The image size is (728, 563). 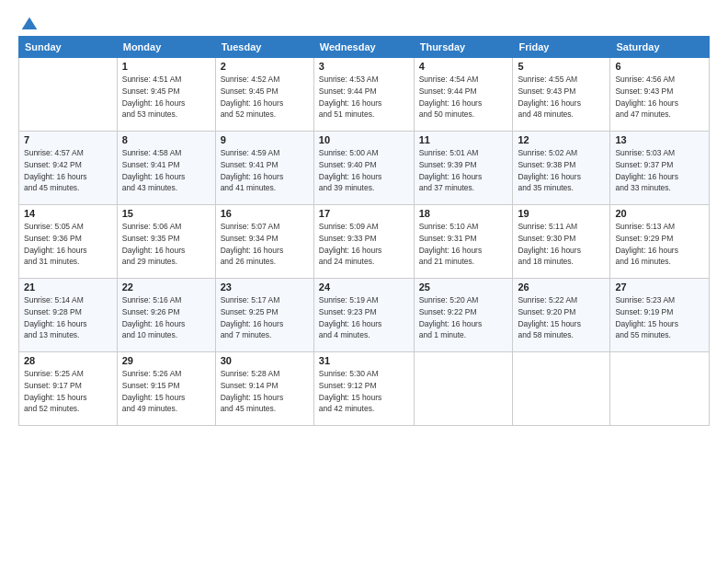 What do you see at coordinates (68, 392) in the screenshot?
I see `day-info: Sunrise: 5:25 AM Sunset: 9:17 PM Dayligh…` at bounding box center [68, 392].